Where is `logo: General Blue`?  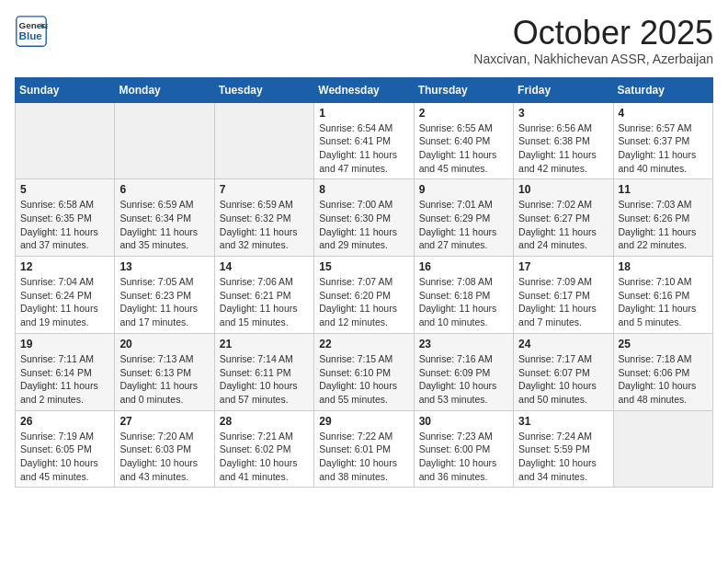 logo: General Blue is located at coordinates (31, 31).